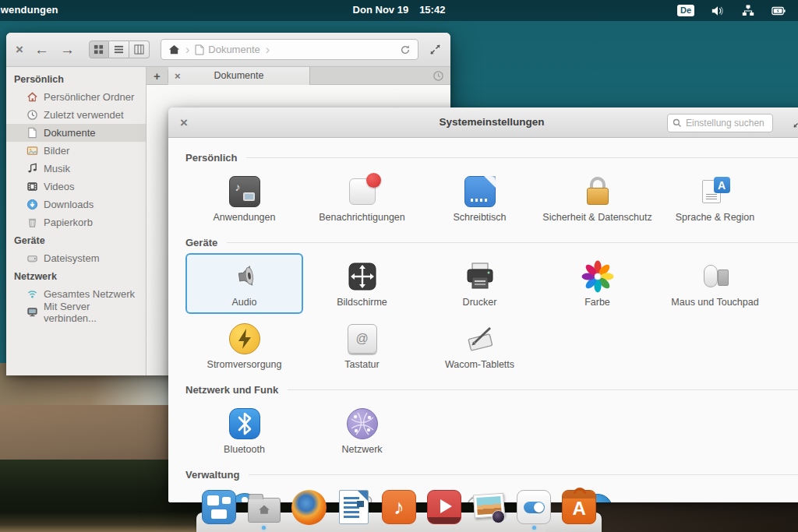  What do you see at coordinates (432, 9) in the screenshot?
I see `panel-time: 15:42` at bounding box center [432, 9].